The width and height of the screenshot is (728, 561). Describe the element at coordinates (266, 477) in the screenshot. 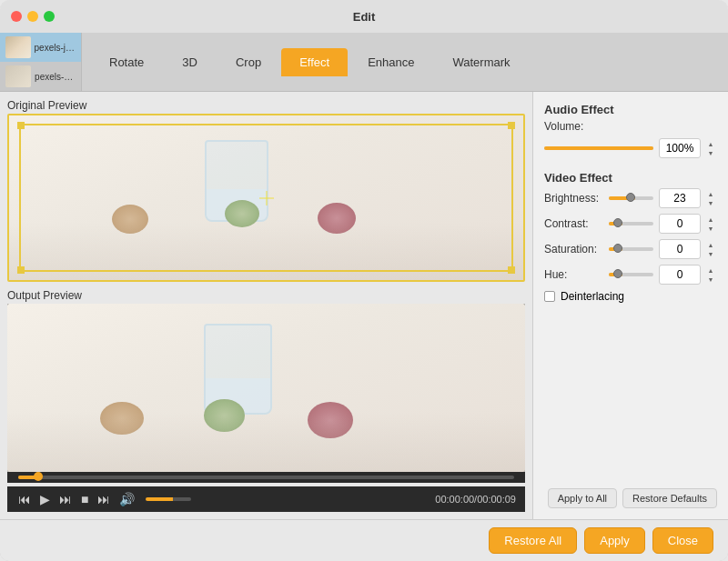

I see `progress-bar` at that location.